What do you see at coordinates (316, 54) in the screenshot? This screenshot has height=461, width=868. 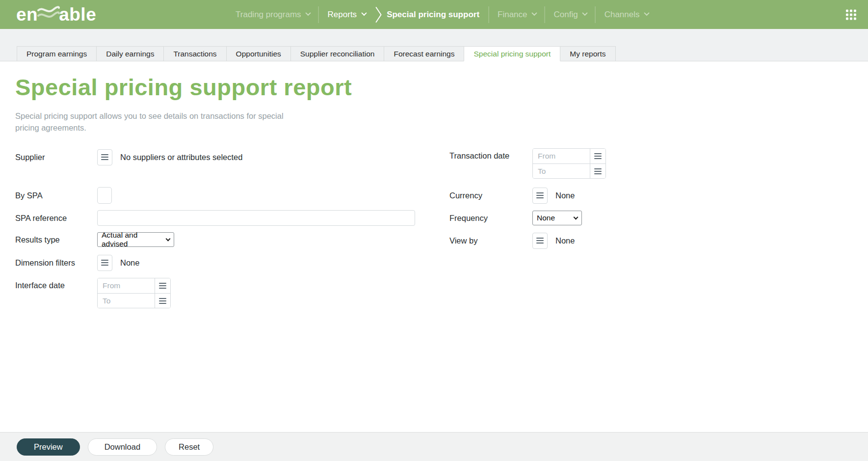 I see `report-tabs: Program earnings Daily earnings Transact…` at bounding box center [316, 54].